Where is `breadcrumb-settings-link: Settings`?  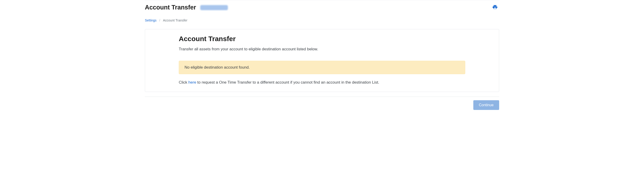
breadcrumb-settings-link: Settings is located at coordinates (150, 21).